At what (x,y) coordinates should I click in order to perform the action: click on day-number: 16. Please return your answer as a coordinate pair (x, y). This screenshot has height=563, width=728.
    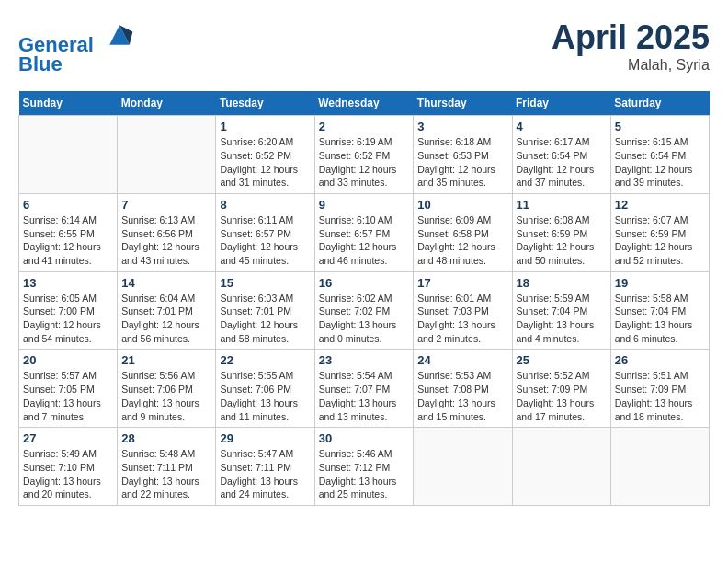
    Looking at the image, I should click on (364, 283).